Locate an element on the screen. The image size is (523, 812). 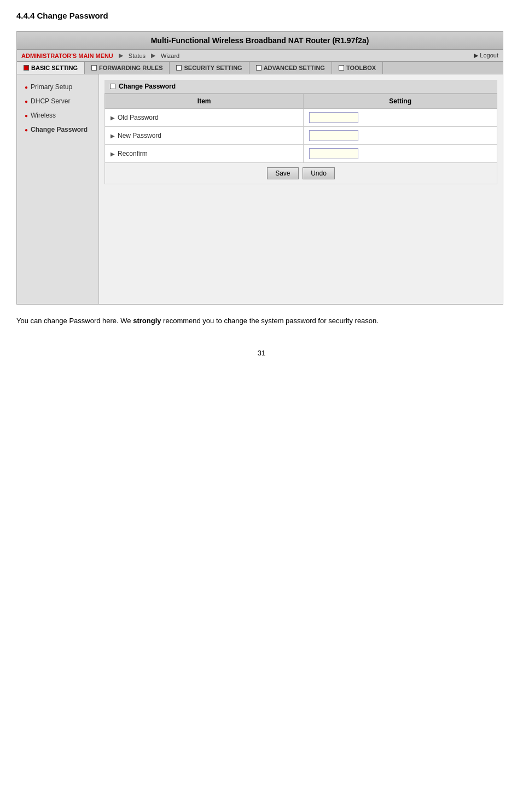
new-password-label: New Password is located at coordinates (140, 136).